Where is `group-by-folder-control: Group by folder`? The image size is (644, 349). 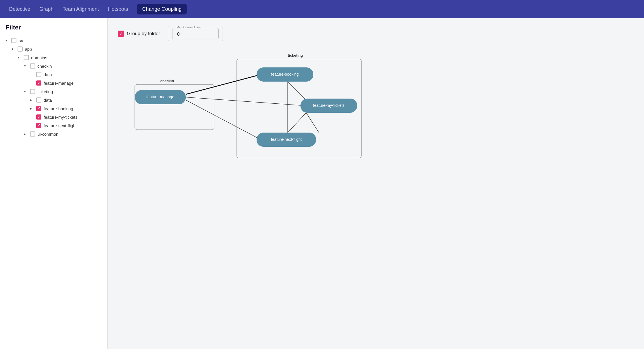
group-by-folder-control: Group by folder is located at coordinates (139, 34).